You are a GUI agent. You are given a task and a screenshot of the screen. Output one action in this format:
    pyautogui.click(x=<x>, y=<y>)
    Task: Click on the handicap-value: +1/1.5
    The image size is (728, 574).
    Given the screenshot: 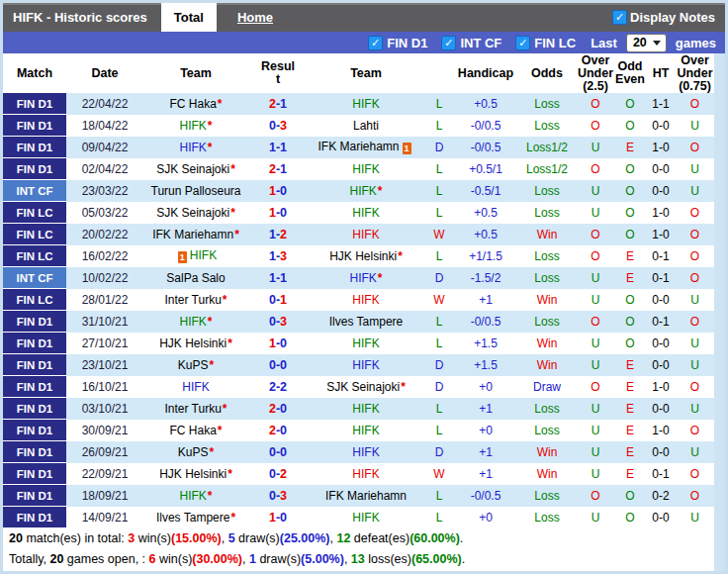 What is the action you would take?
    pyautogui.click(x=486, y=256)
    